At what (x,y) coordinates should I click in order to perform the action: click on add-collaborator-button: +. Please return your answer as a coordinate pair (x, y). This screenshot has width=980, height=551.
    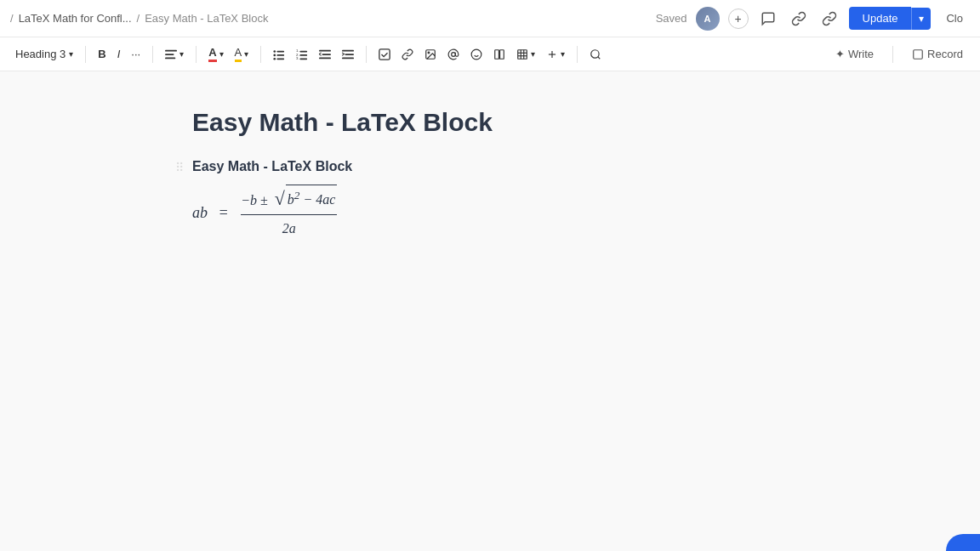
    Looking at the image, I should click on (738, 19).